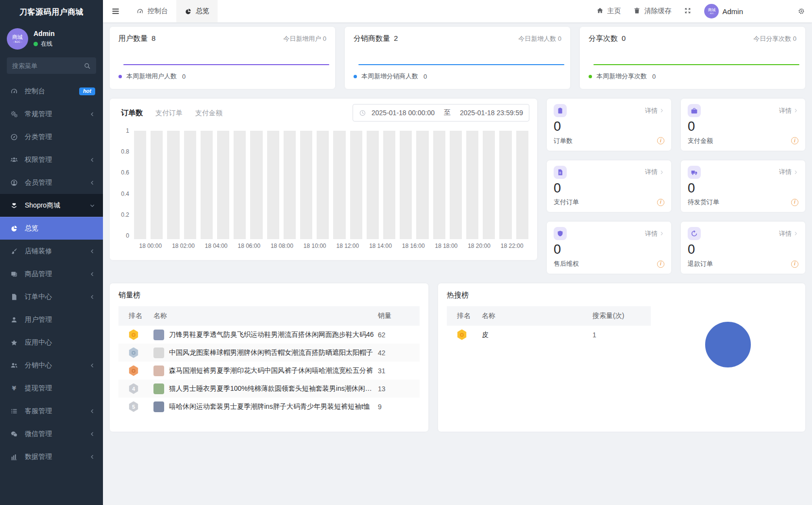 This screenshot has width=812, height=505. I want to click on date-end-input: 2025-01-18 23:59:59, so click(491, 113).